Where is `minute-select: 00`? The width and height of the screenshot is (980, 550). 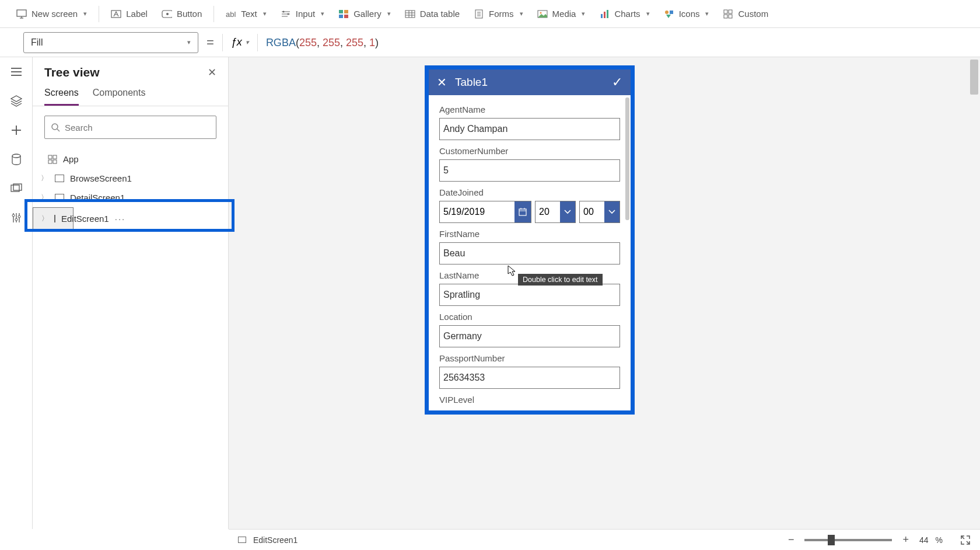 minute-select: 00 is located at coordinates (600, 212).